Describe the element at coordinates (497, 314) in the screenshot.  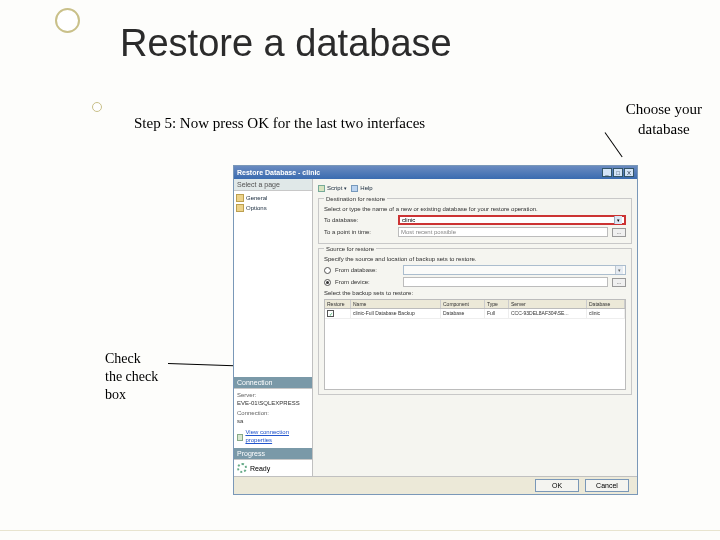
I see `row-type: Full` at that location.